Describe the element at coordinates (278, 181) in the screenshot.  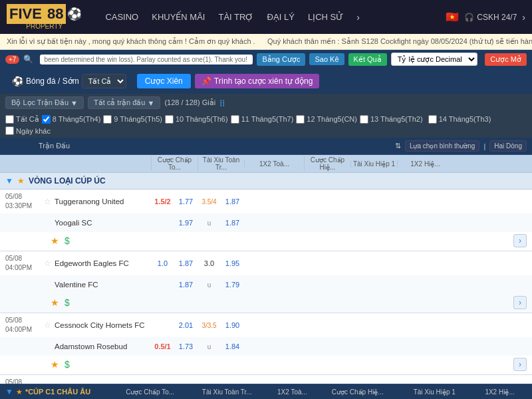
I see `league-name: VÒNG LOẠI CÚP ÚC` at that location.